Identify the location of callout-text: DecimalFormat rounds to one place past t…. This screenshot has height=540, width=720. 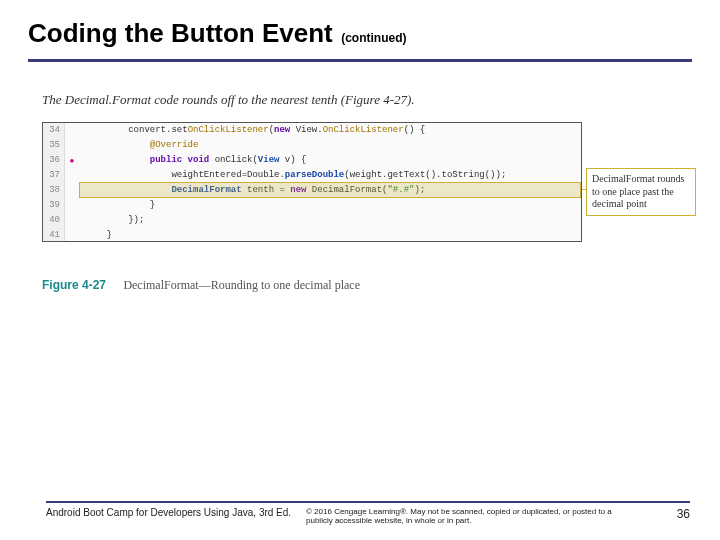
(638, 191).